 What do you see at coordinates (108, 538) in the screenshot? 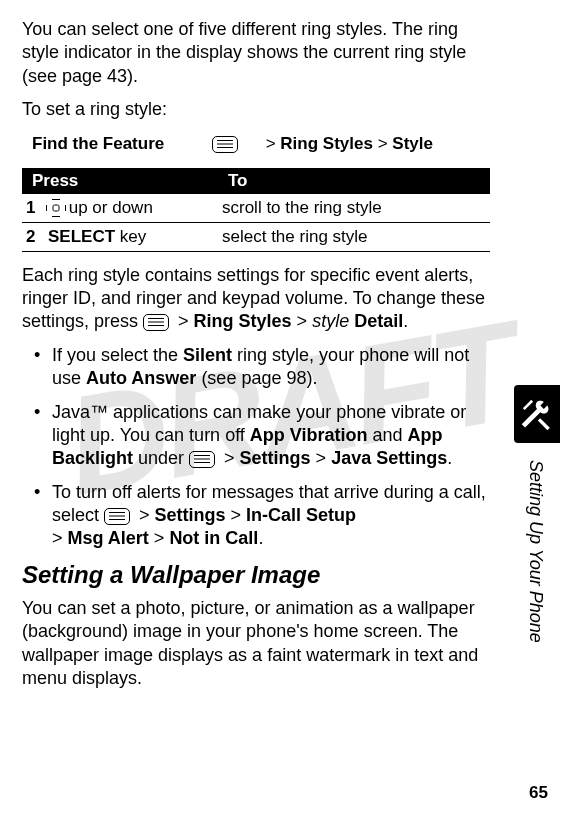
I see `msg-alert-label: Msg Alert` at bounding box center [108, 538].